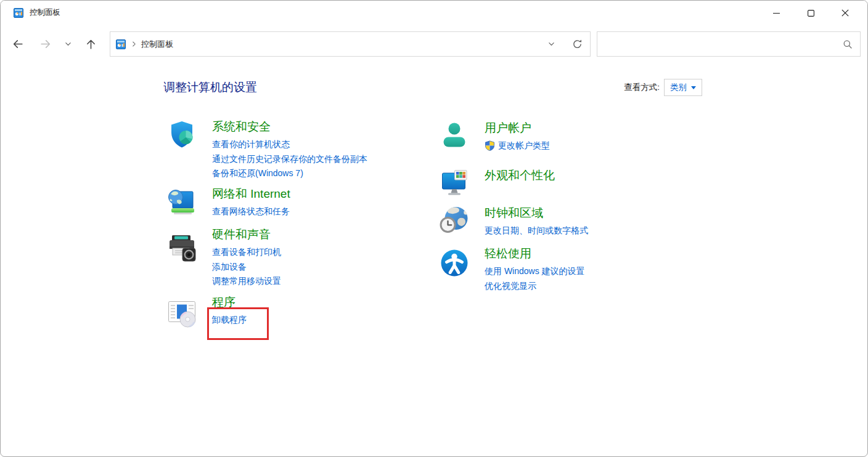 Image resolution: width=868 pixels, height=457 pixels. I want to click on breadcrumb-chevron-icon, so click(134, 44).